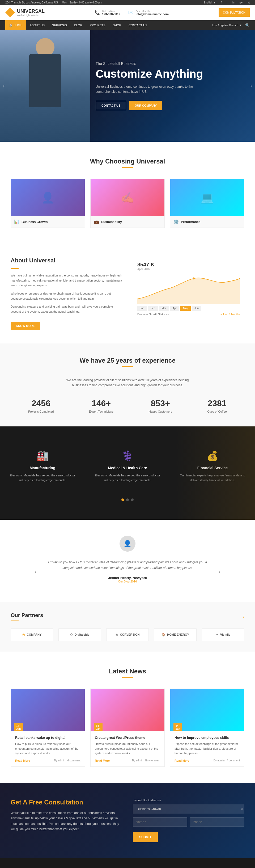  Describe the element at coordinates (127, 671) in the screenshot. I see `news-title: Latest News` at that location.